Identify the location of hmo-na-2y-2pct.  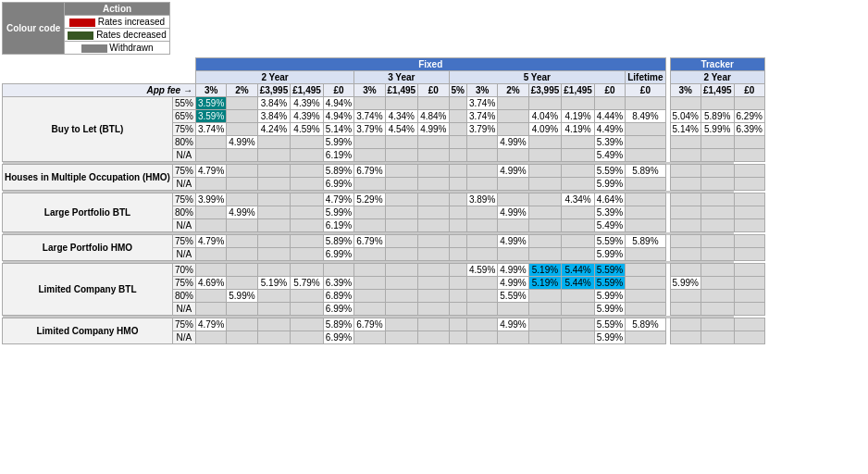
(242, 184).